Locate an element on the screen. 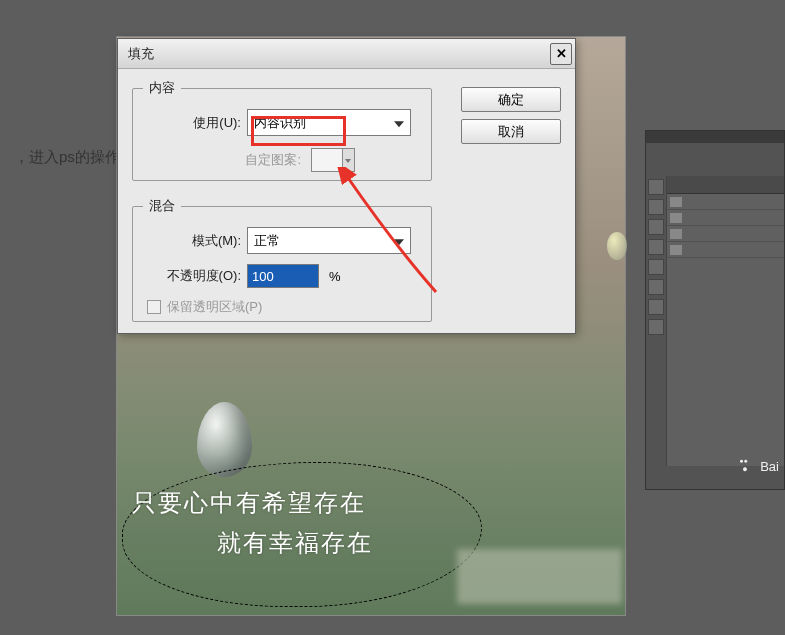  blend-group: 混合 模式(M): 正常 不透明度(O): 100 % 保留透明区域(P) is located at coordinates (282, 260).